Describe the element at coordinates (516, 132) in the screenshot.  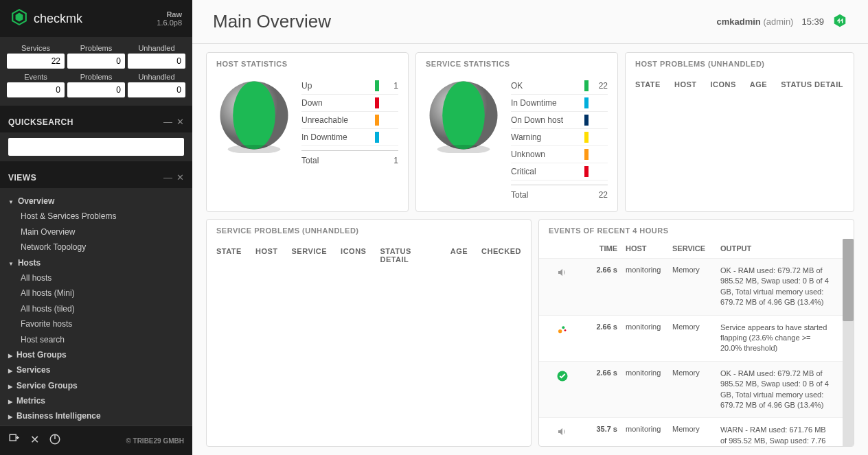
I see `service-statistics-dashlet: SERVICE STATISTICS OK22In DowntimeOn Dow…` at that location.